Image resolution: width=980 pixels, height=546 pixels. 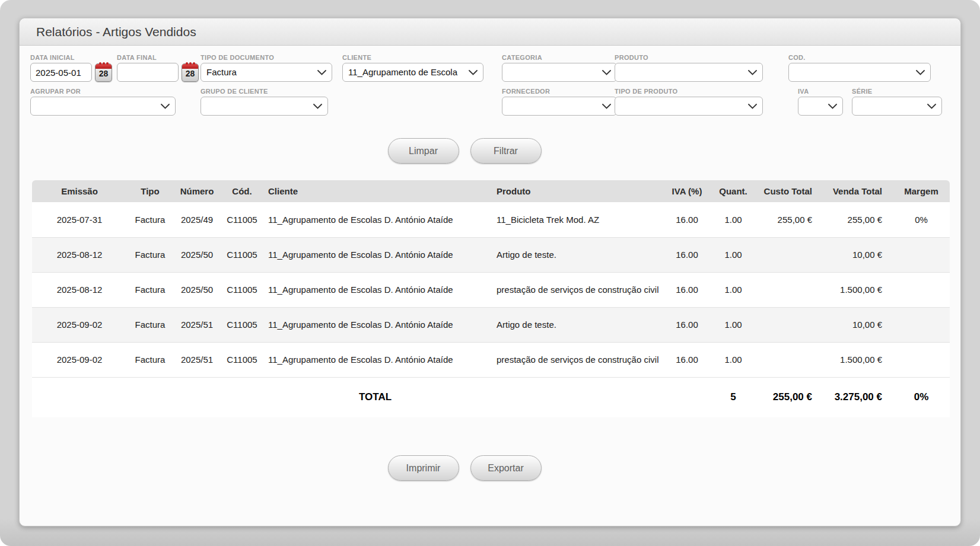 I want to click on exportar-button: Exportar, so click(x=506, y=468).